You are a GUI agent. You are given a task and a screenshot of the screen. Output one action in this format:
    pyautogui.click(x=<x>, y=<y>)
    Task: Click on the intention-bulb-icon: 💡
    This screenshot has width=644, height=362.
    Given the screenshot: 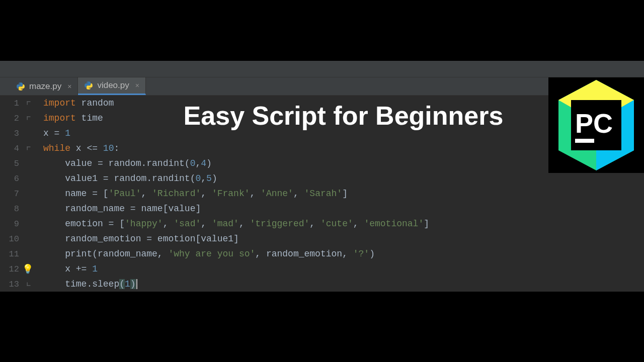 What is the action you would take?
    pyautogui.click(x=28, y=269)
    